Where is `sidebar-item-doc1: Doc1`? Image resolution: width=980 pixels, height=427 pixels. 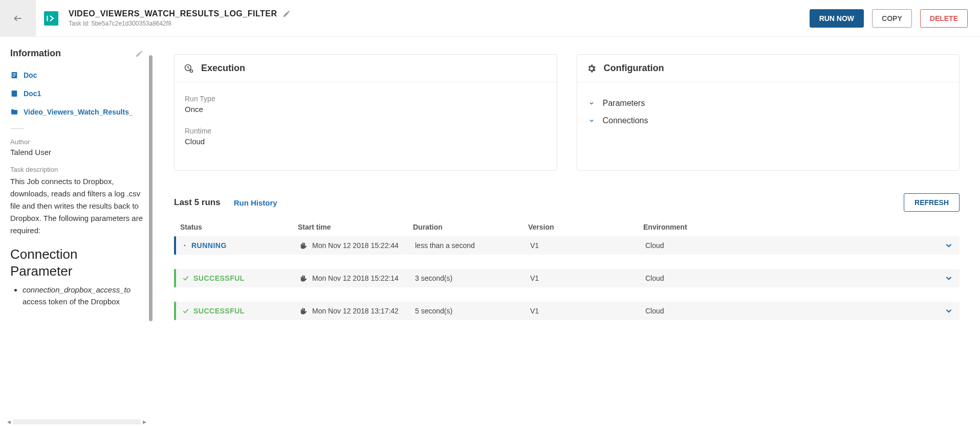 sidebar-item-doc1: Doc1 is located at coordinates (77, 94).